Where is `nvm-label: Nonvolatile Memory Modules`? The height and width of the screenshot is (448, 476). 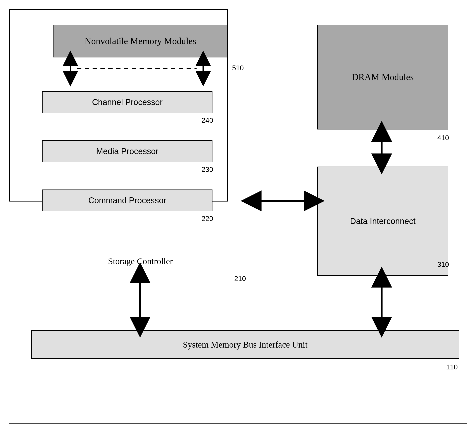
nvm-label: Nonvolatile Memory Modules is located at coordinates (141, 41).